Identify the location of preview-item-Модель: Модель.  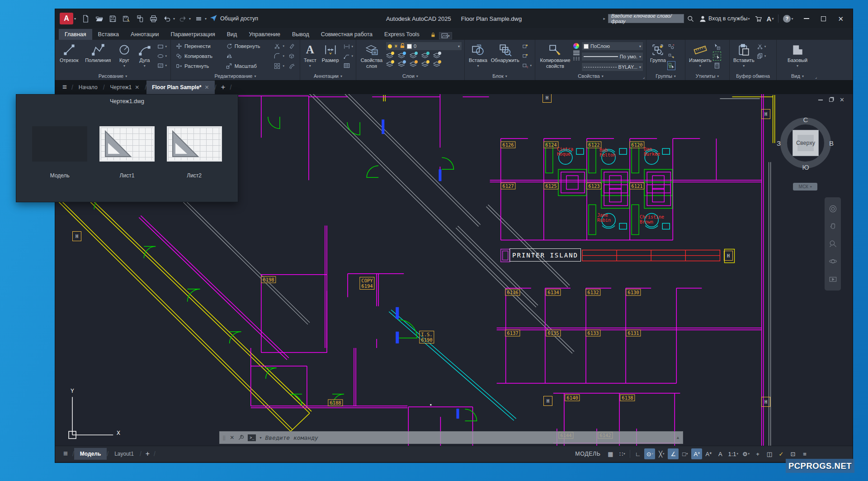
(60, 148).